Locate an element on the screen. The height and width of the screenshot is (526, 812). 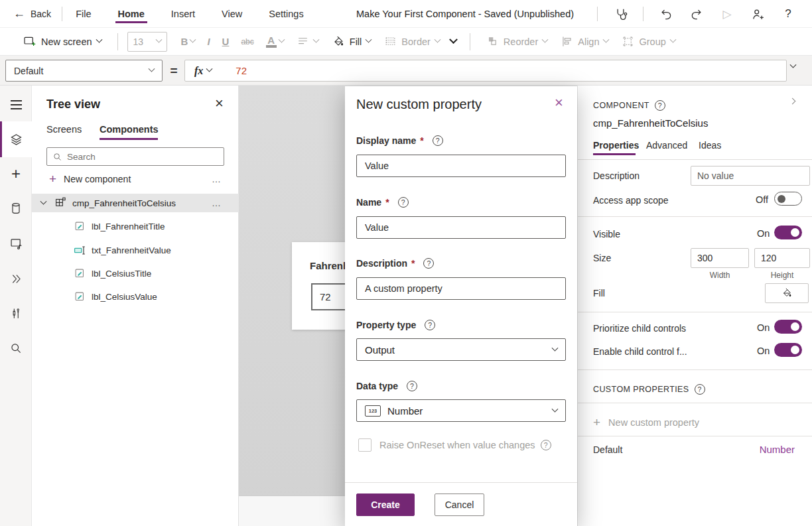
tab-properties: Properties is located at coordinates (616, 145).